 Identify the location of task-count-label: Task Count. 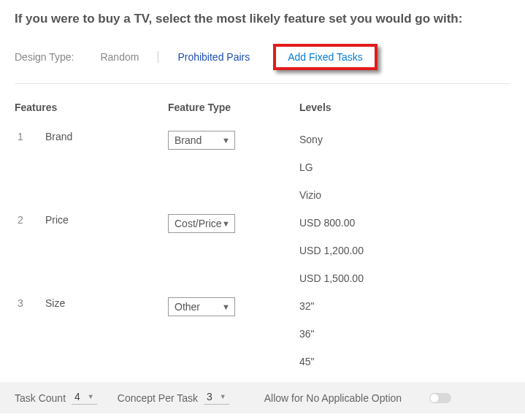
(40, 398).